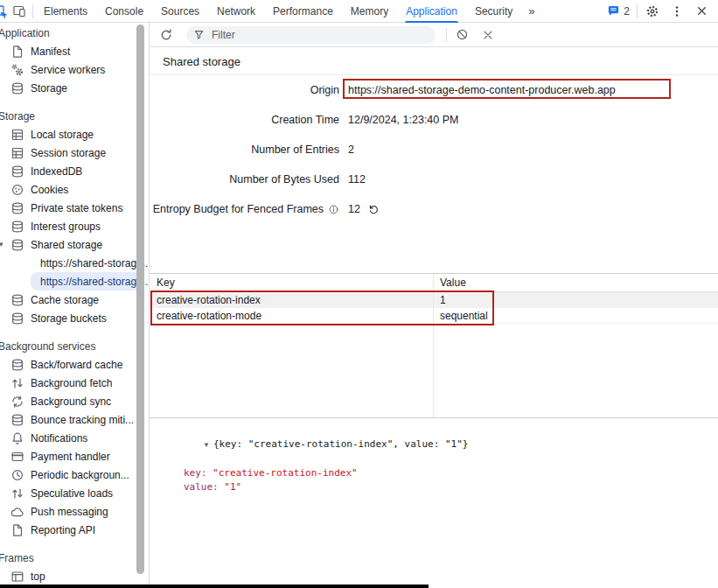 The width and height of the screenshot is (718, 588). Describe the element at coordinates (488, 35) in the screenshot. I see `clear-button` at that location.